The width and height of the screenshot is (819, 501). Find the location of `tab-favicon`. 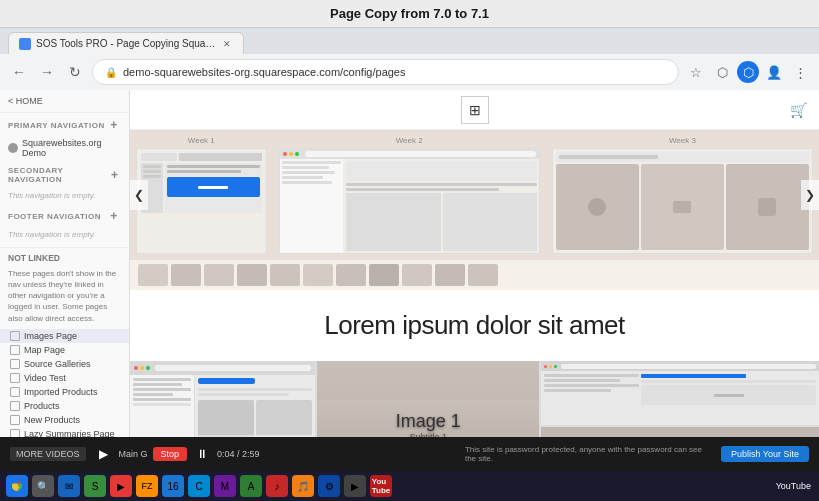

tab-favicon is located at coordinates (25, 44).